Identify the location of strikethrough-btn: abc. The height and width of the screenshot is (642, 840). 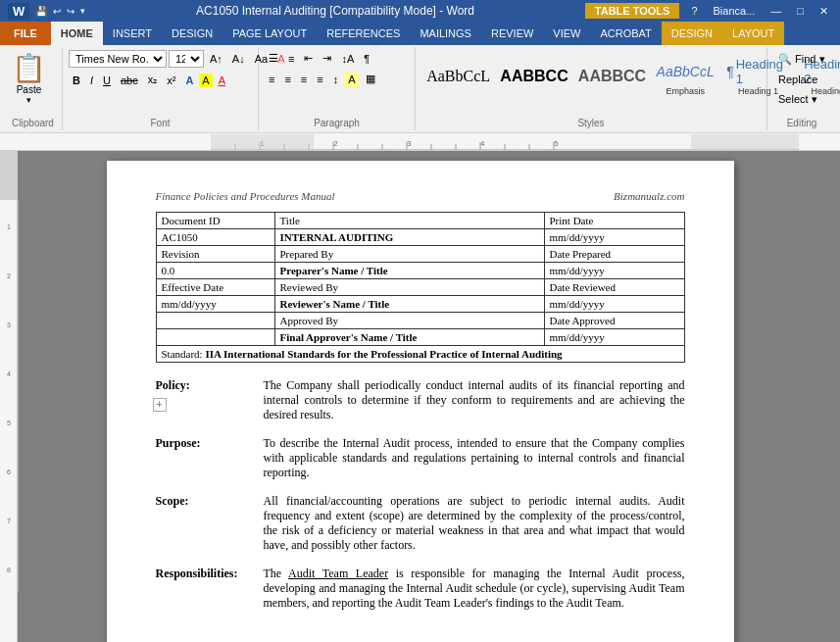
(129, 80).